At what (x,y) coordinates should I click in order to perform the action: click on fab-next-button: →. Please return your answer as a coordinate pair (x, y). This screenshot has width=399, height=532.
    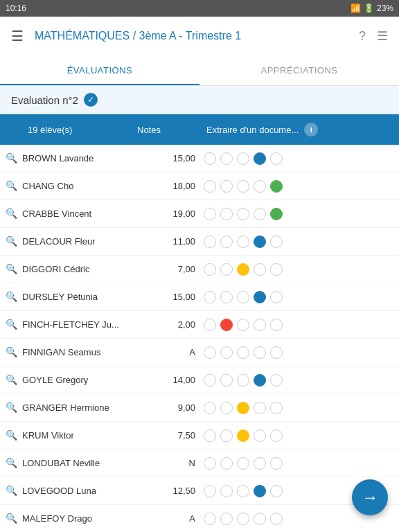
    Looking at the image, I should click on (370, 497).